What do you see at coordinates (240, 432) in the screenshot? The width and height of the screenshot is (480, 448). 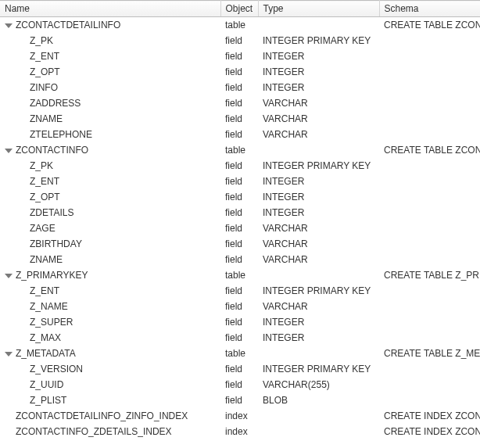 I see `table-row: ZCONTACTINFO_ZDETAILS_INDEXindexCREATE I…` at bounding box center [240, 432].